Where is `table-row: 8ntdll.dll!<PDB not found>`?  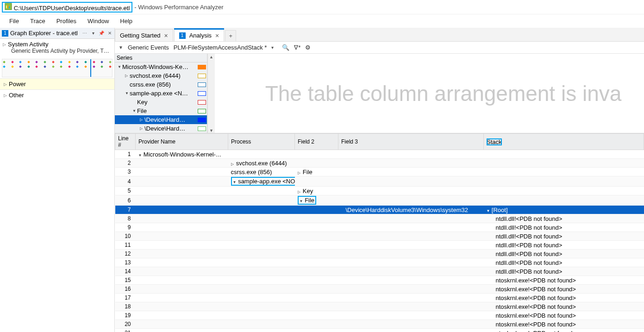 table-row: 8ntdll.dll!<PDB not found> is located at coordinates (380, 219).